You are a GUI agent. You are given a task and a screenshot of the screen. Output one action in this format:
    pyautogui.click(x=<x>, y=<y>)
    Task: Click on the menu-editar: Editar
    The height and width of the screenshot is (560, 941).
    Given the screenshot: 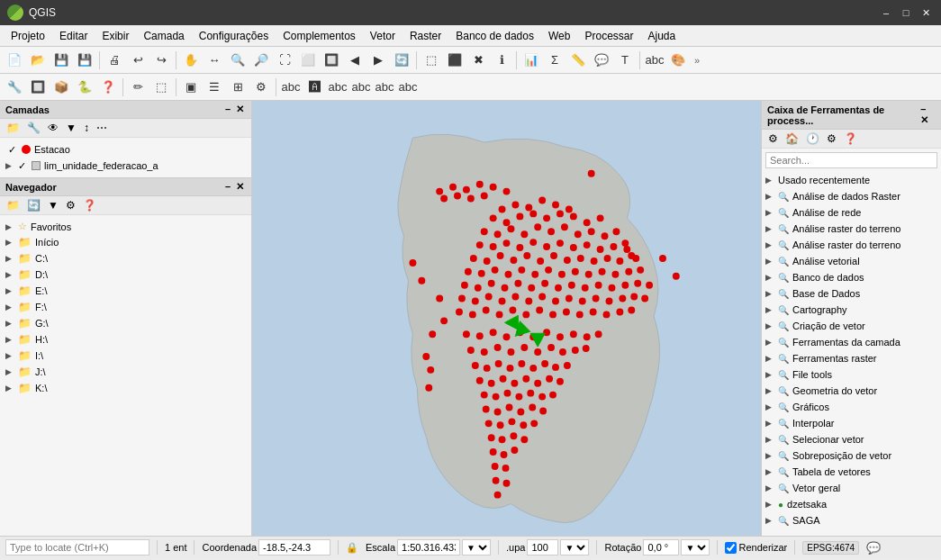 What is the action you would take?
    pyautogui.click(x=74, y=36)
    